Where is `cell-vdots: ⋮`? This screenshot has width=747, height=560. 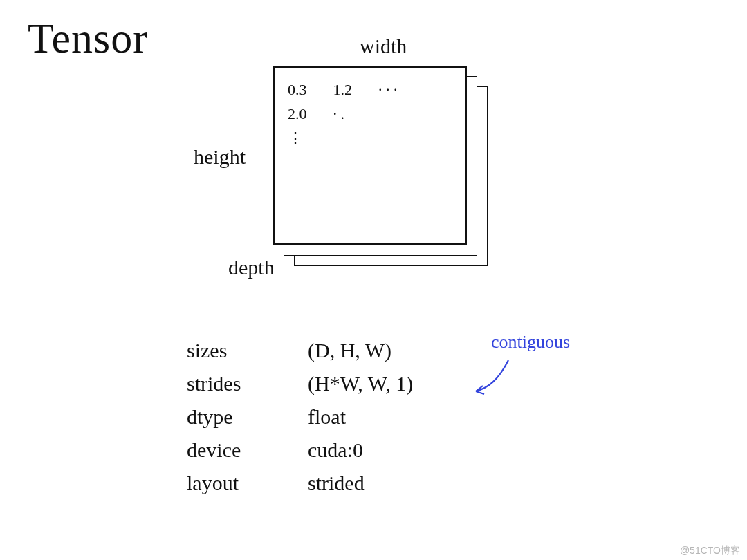 cell-vdots: ⋮ is located at coordinates (308, 138).